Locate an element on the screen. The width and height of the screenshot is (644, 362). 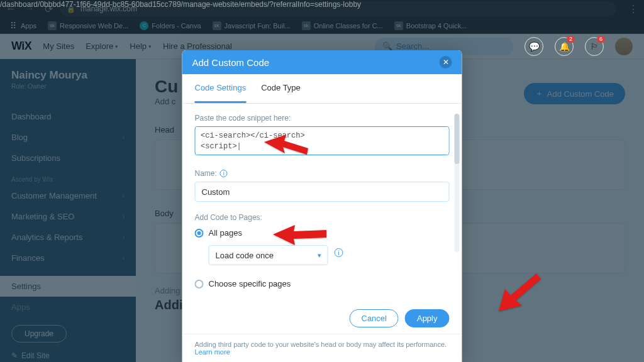
url-text: manage.wix.com/dashboard/0bbbd477-1f66-4… is located at coordinates (109, 9).